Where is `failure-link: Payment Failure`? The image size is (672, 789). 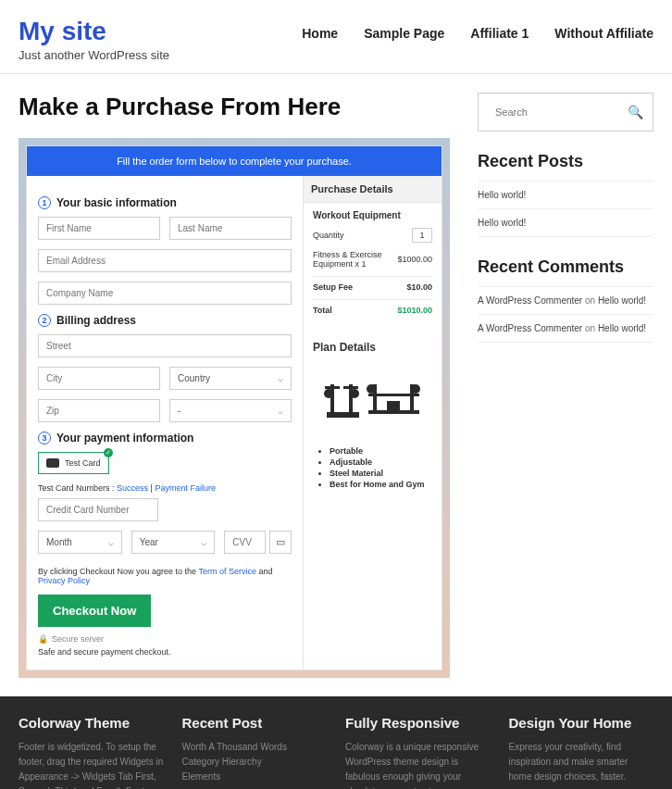 failure-link: Payment Failure is located at coordinates (185, 488).